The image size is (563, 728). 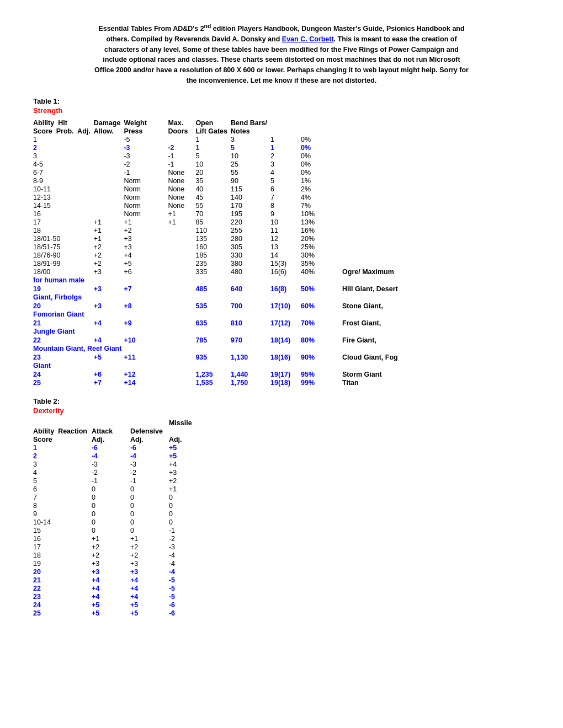 I want to click on str-giant-row: Giant, so click(x=217, y=366).